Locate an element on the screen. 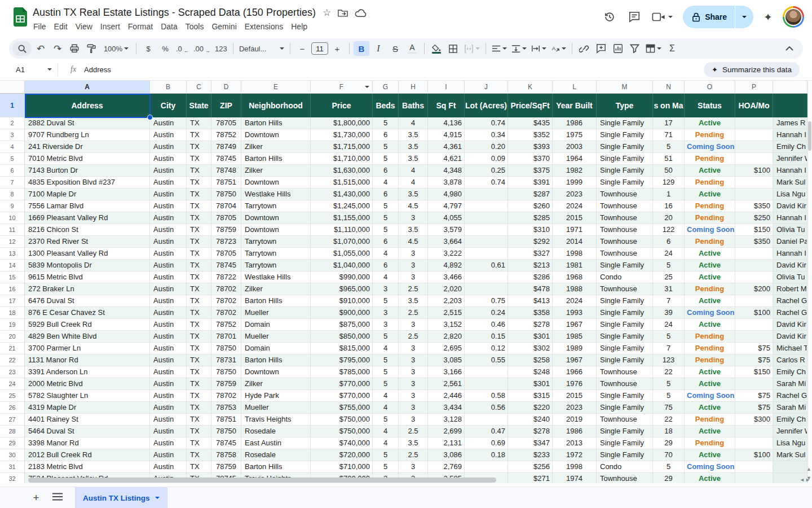  cell: $150 is located at coordinates (754, 373).